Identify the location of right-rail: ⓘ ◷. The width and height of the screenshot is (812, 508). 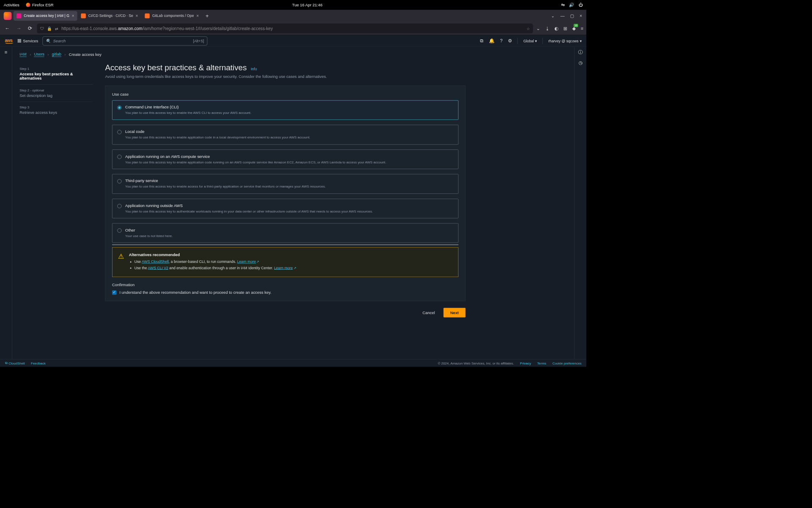
(580, 203).